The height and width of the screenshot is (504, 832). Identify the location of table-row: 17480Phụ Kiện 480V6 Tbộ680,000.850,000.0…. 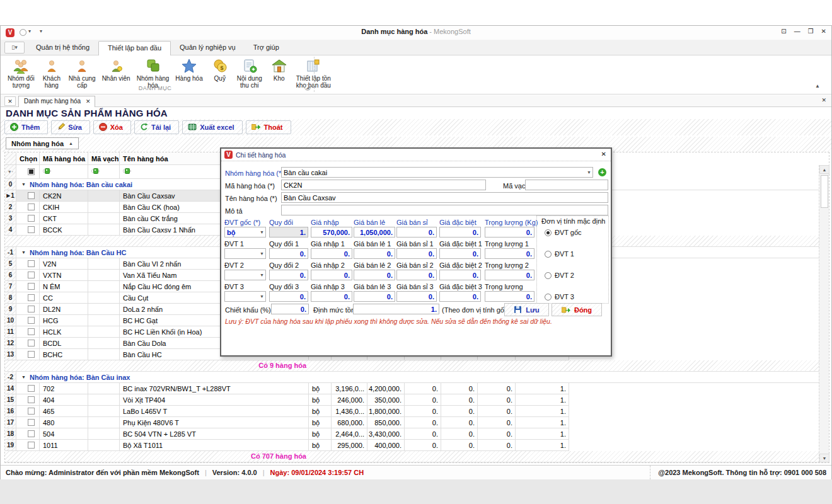
(412, 423).